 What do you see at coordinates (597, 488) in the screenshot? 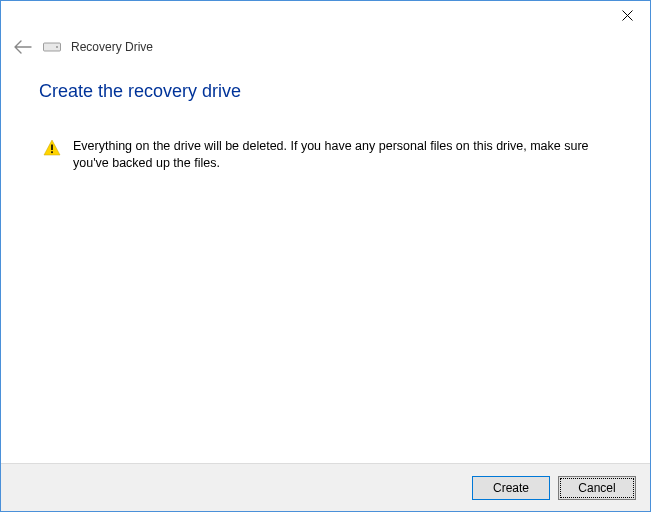
I see `cancel-button: Cancel` at bounding box center [597, 488].